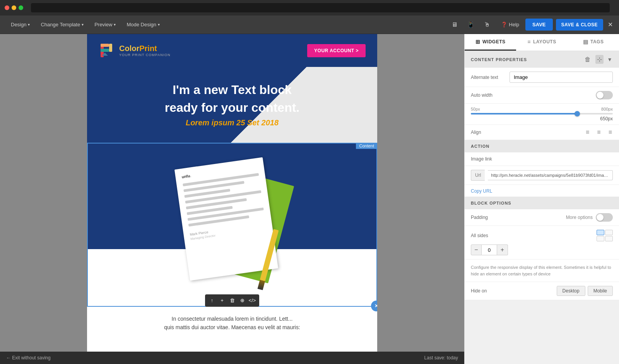 This screenshot has height=364, width=619. Describe the element at coordinates (590, 217) in the screenshot. I see `more-options-area: More options` at that location.